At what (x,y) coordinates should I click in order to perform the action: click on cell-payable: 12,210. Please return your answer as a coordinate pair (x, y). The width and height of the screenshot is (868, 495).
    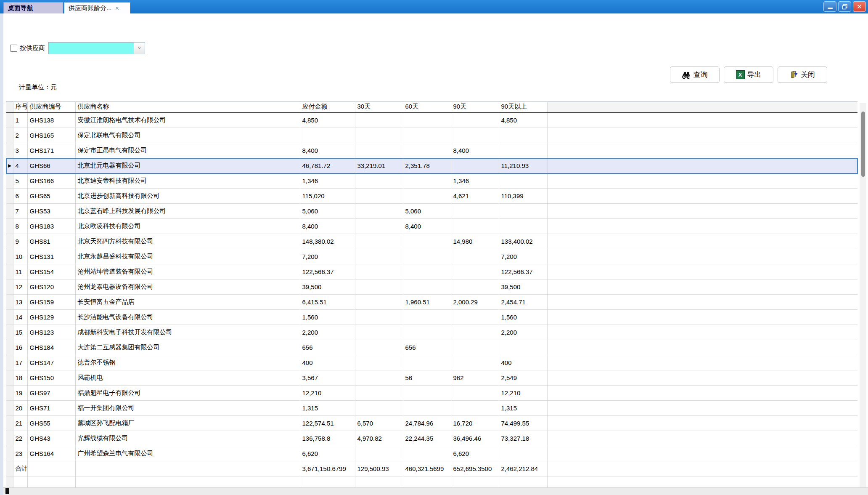
    Looking at the image, I should click on (327, 393).